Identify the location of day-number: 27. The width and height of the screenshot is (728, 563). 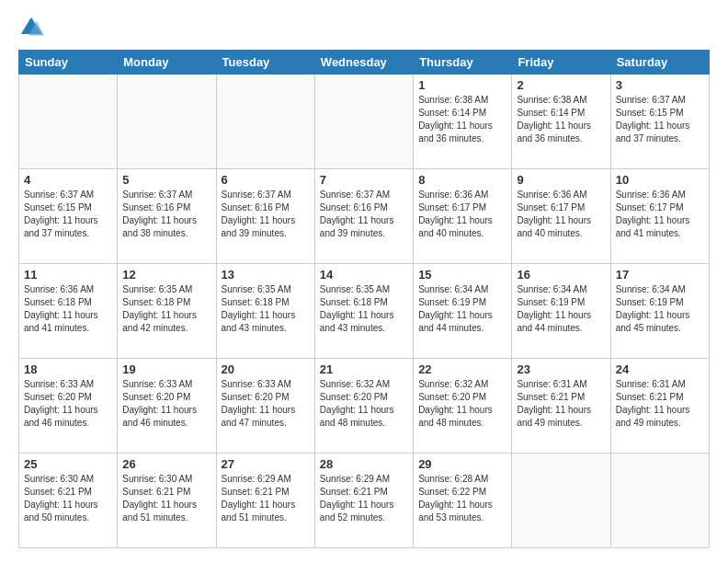
(266, 464).